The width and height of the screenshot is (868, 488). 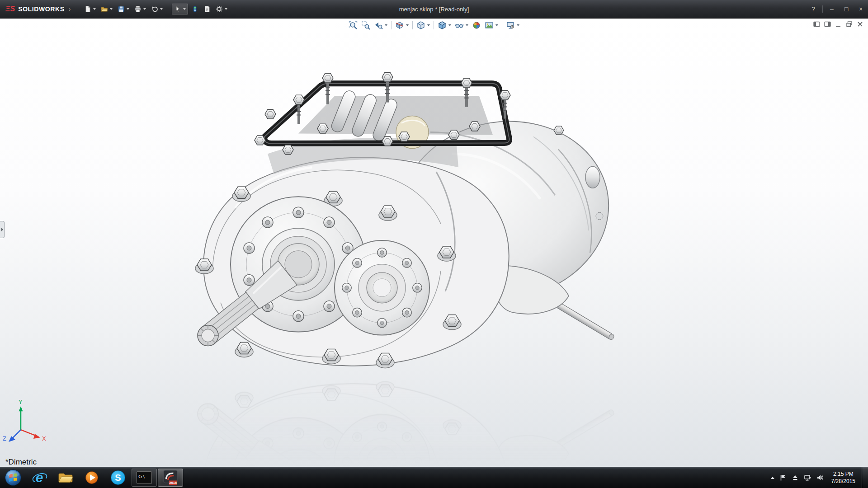 What do you see at coordinates (92, 478) in the screenshot?
I see `media-player-icon` at bounding box center [92, 478].